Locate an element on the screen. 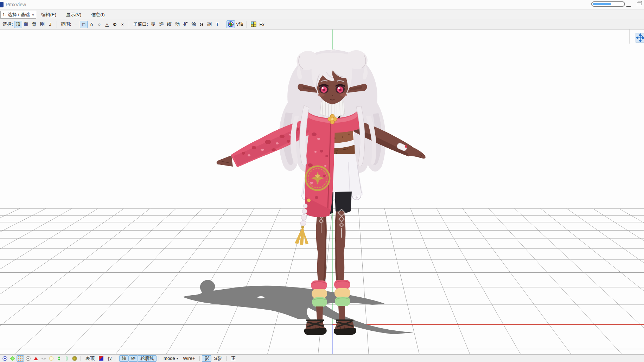 The image size is (644, 362). self-shadow-toggle-button: S影 is located at coordinates (218, 358).